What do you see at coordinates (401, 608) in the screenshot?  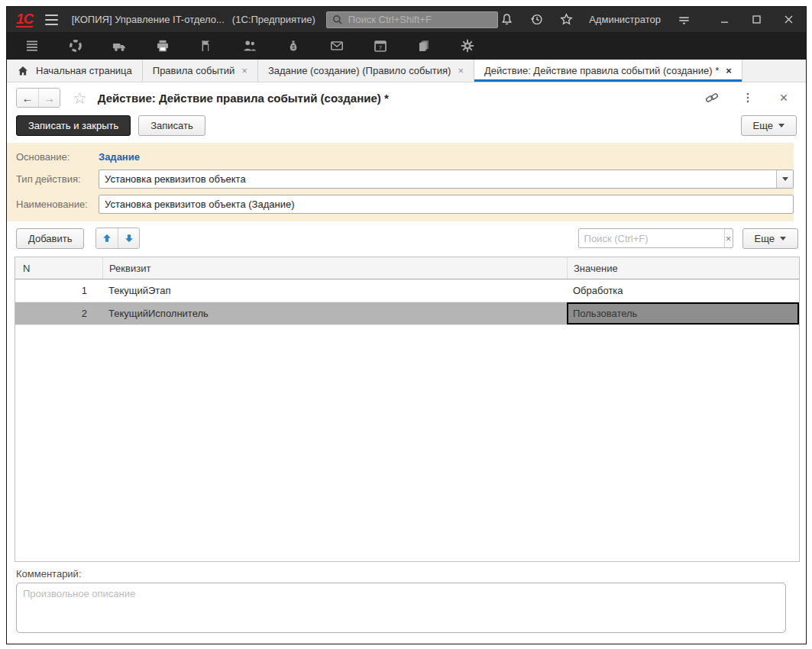 I see `comment-textarea` at bounding box center [401, 608].